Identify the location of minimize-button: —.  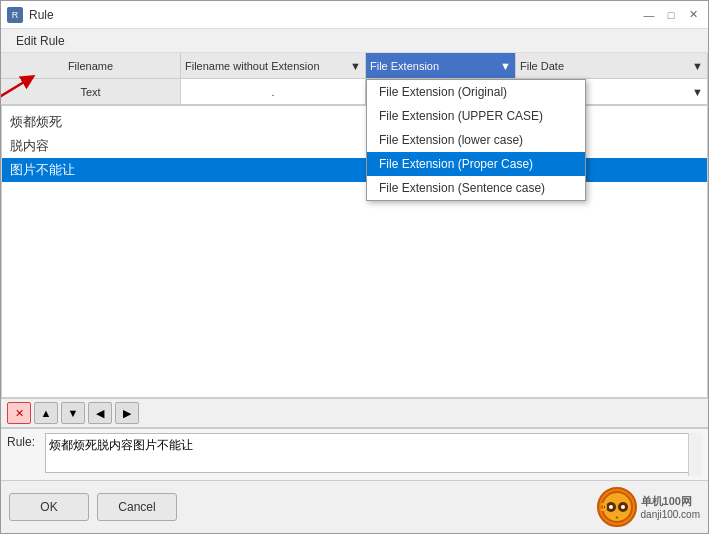
(649, 15).